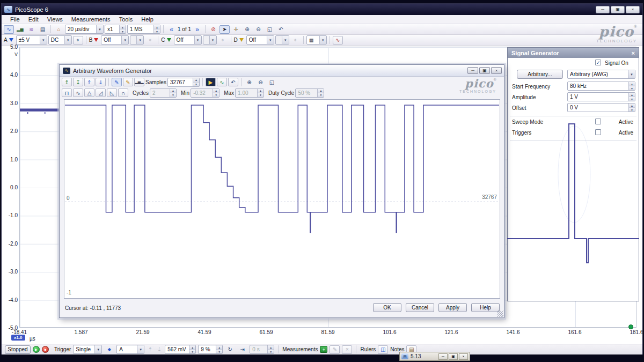 This screenshot has width=644, height=362. I want to click on start-capture-icon: ▶, so click(36, 350).